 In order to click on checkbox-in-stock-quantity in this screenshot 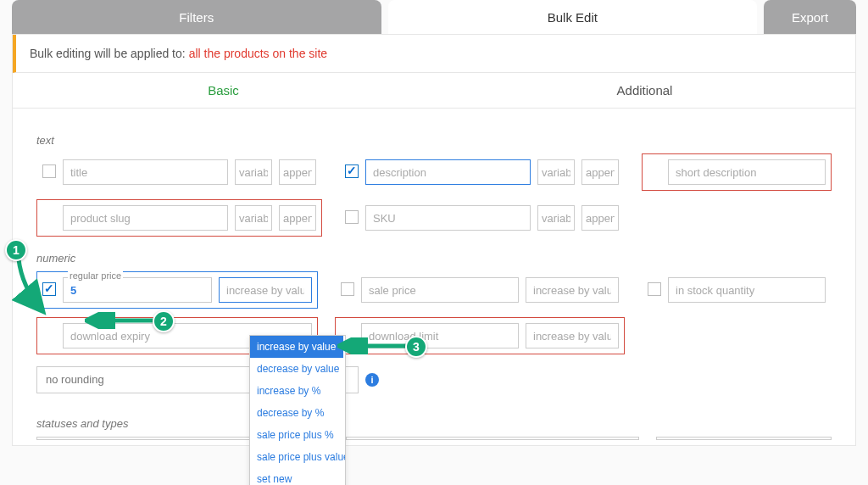, I will do `click(654, 289)`.